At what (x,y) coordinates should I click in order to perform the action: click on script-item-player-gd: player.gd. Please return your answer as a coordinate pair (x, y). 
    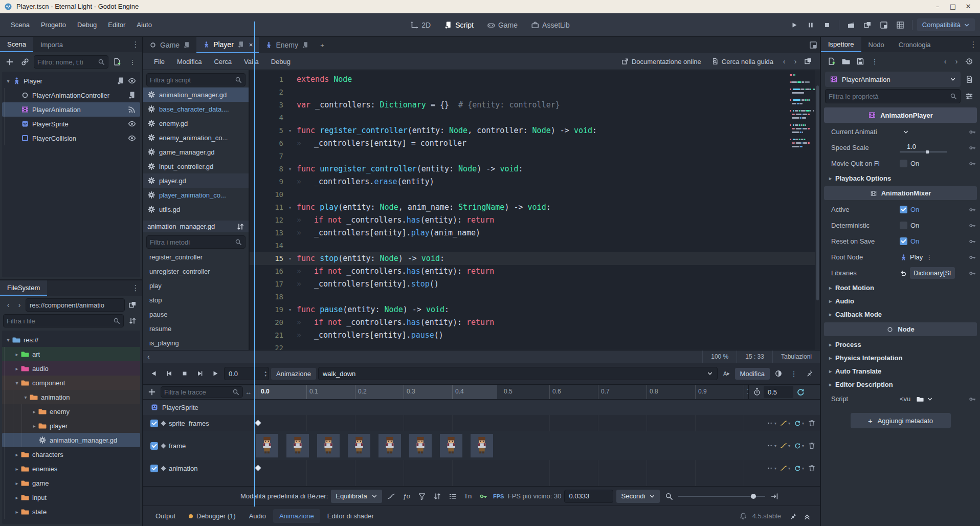
    Looking at the image, I should click on (196, 181).